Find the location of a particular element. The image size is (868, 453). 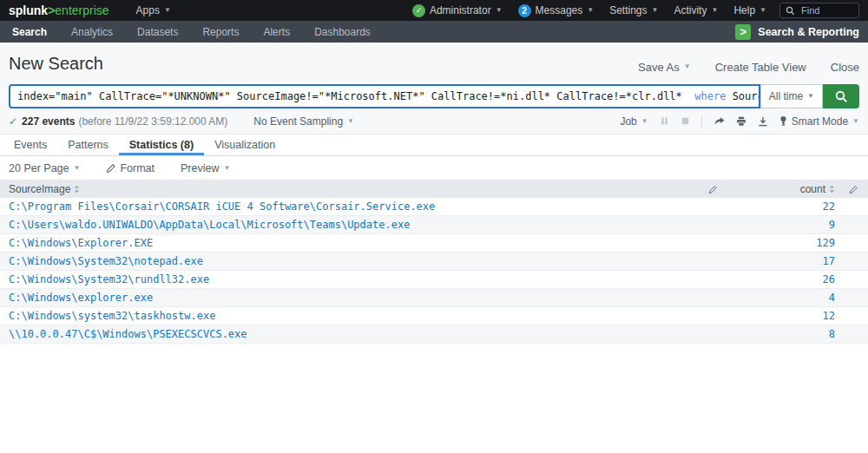

tab-events: Events is located at coordinates (30, 145).